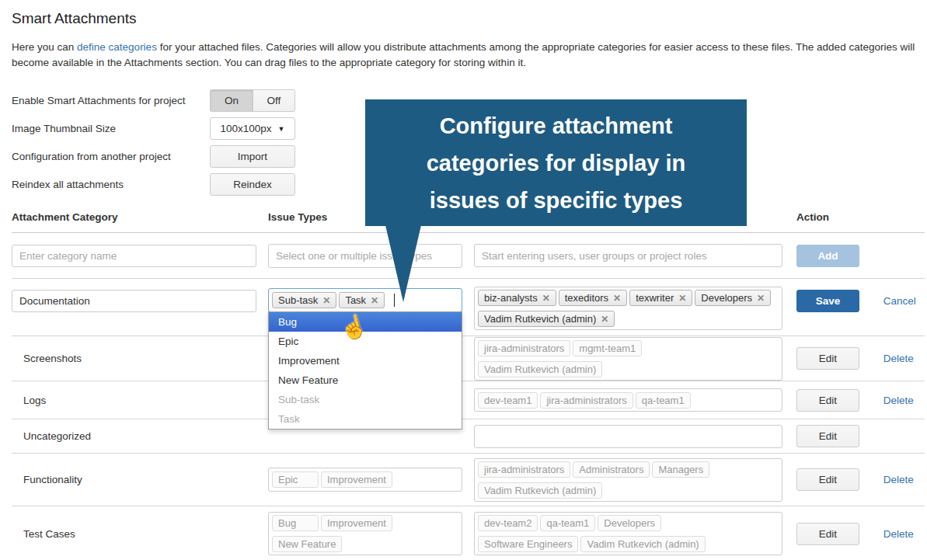 The image size is (927, 560). Describe the element at coordinates (253, 157) in the screenshot. I see `import-button: Import` at that location.